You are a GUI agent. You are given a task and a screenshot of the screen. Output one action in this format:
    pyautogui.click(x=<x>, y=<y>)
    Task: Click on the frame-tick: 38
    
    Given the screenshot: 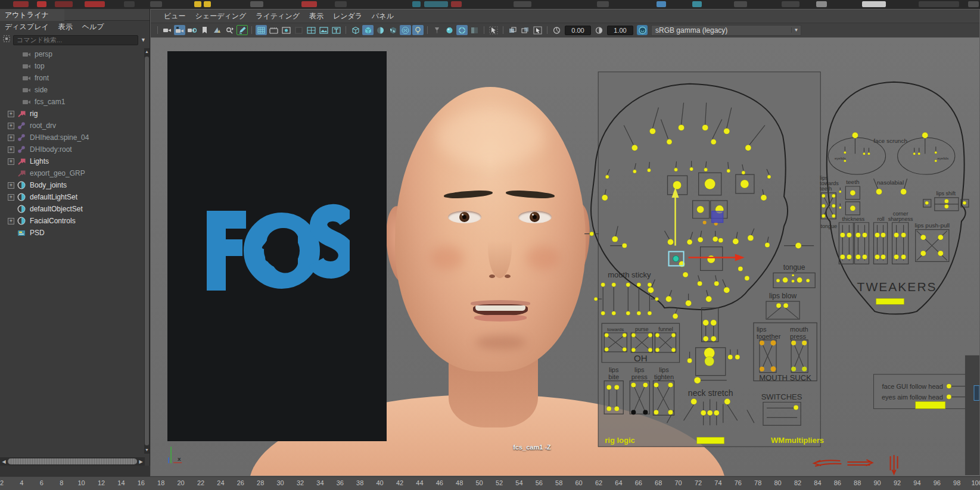 What is the action you would take?
    pyautogui.click(x=360, y=483)
    